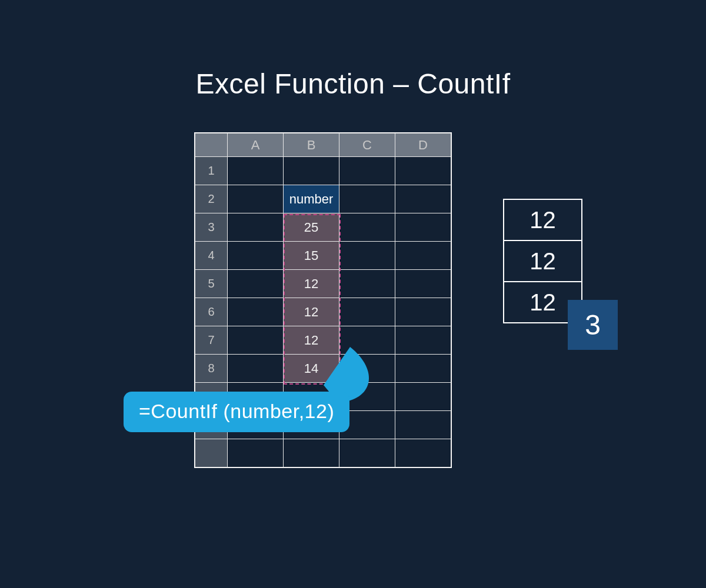 The image size is (706, 588). What do you see at coordinates (324, 369) in the screenshot?
I see `row-8: 8 14` at bounding box center [324, 369].